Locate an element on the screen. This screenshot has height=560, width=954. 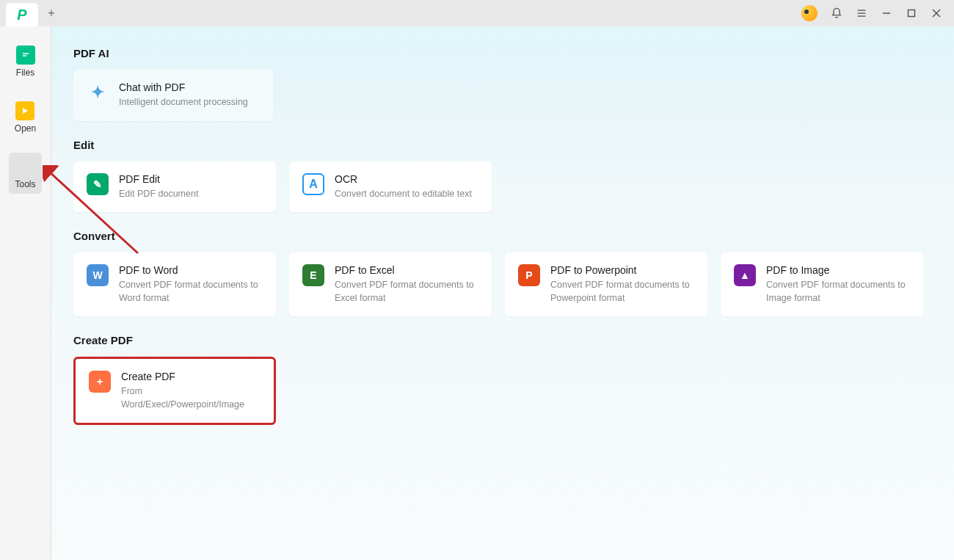
titlebar: P + is located at coordinates (477, 13).